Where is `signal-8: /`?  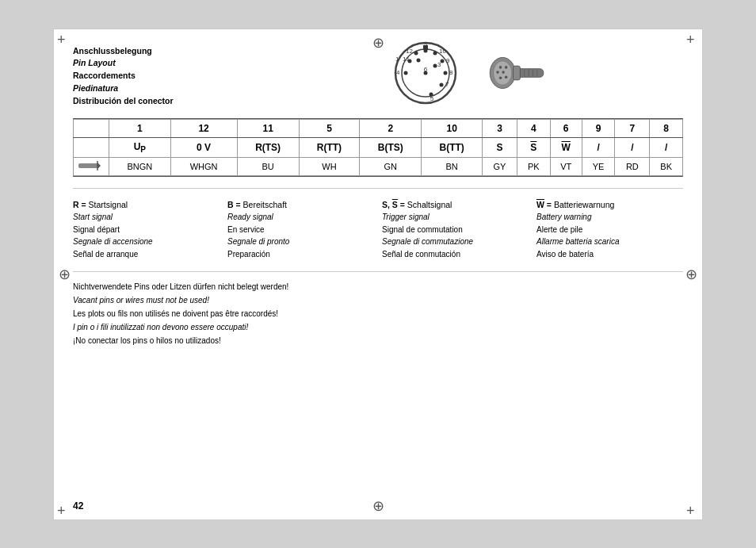 signal-8: / is located at coordinates (666, 148).